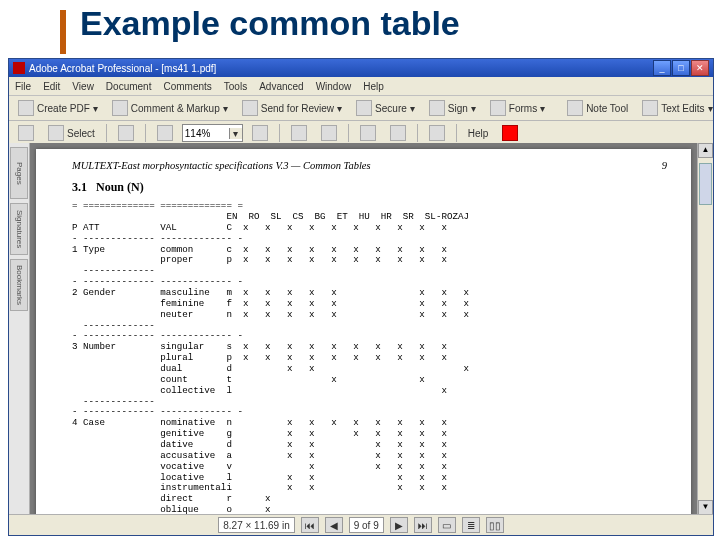 This screenshot has height=540, width=720. What do you see at coordinates (126, 133) in the screenshot?
I see `camera-icon` at bounding box center [126, 133].